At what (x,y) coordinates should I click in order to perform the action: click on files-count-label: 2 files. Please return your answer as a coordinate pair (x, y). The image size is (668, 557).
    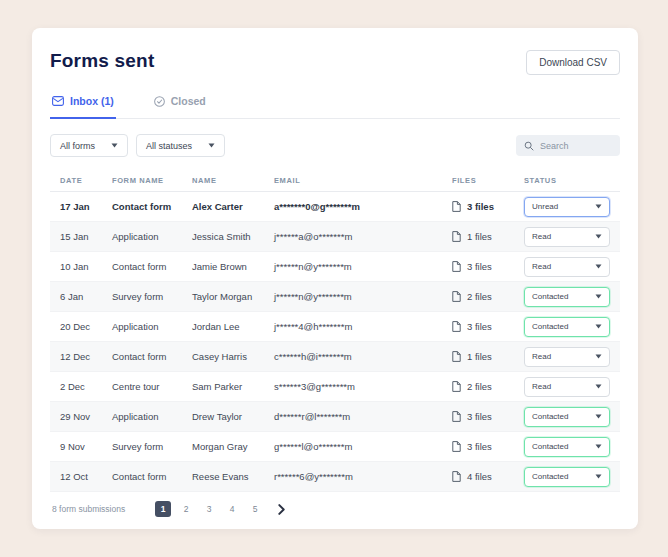
    Looking at the image, I should click on (480, 386).